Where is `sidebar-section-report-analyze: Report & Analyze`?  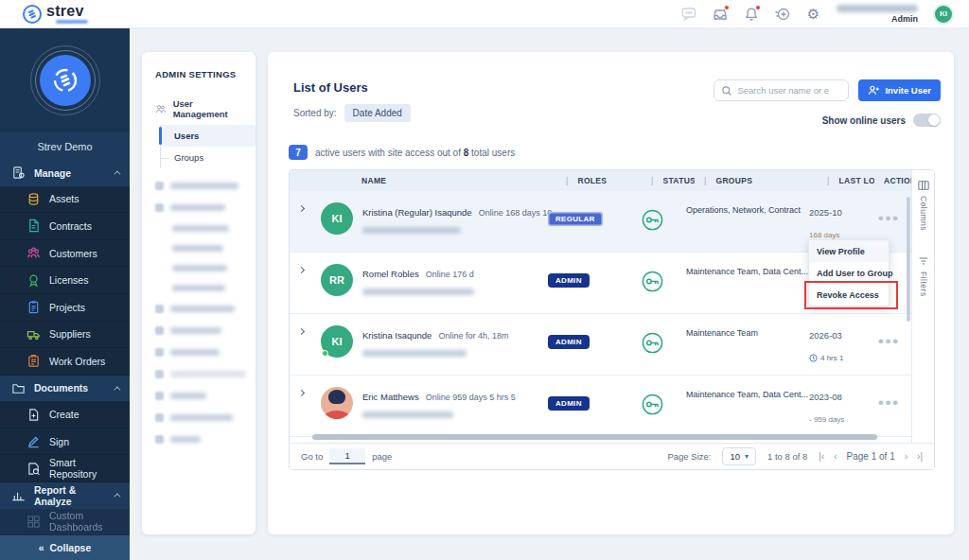
sidebar-section-report-analyze: Report & Analyze is located at coordinates (64, 496).